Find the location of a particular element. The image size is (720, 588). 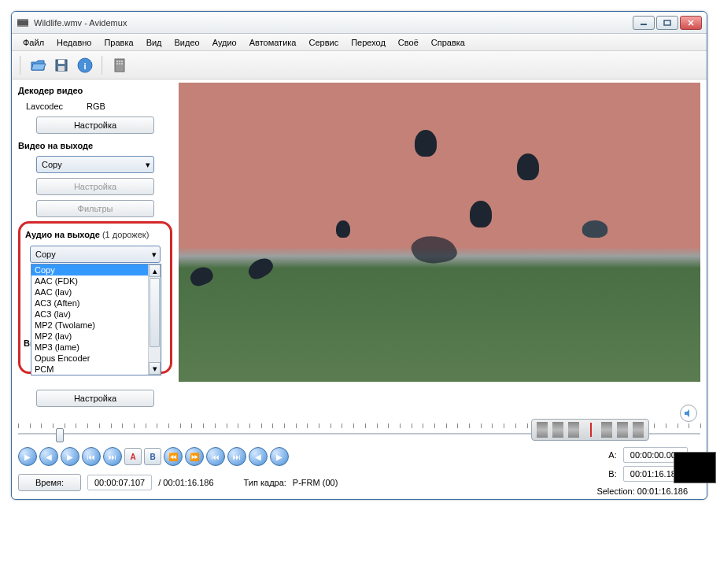

video-out-title: Видео на выходе is located at coordinates (95, 145).